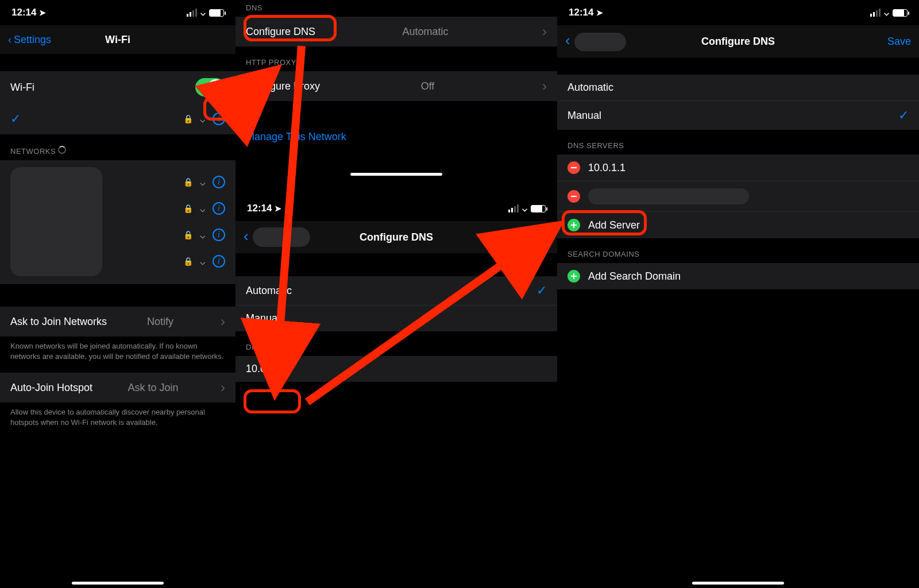 This screenshot has width=919, height=588. What do you see at coordinates (396, 32) in the screenshot?
I see `configure-dns-row: Configure DNS Automatic` at bounding box center [396, 32].